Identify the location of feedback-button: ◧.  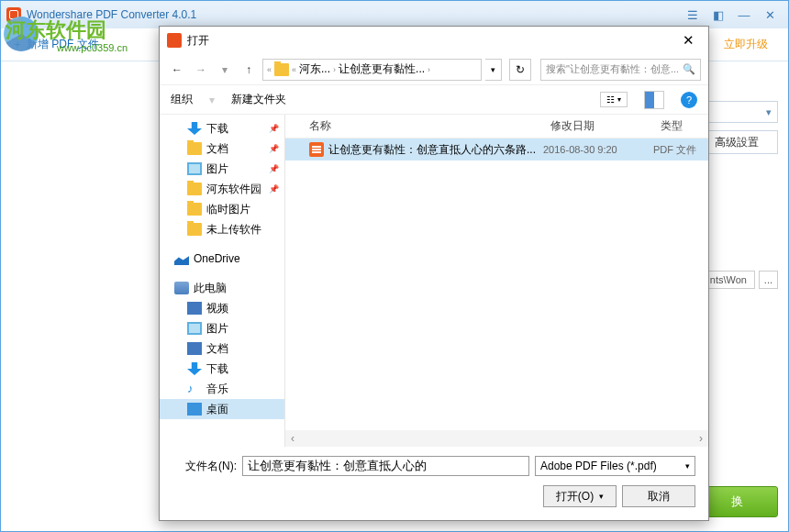
(718, 15).